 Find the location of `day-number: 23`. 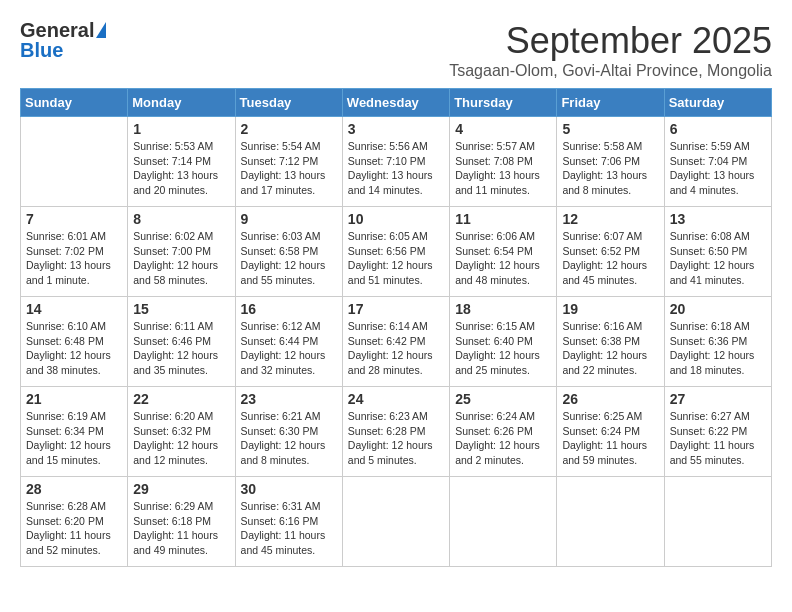

day-number: 23 is located at coordinates (289, 399).